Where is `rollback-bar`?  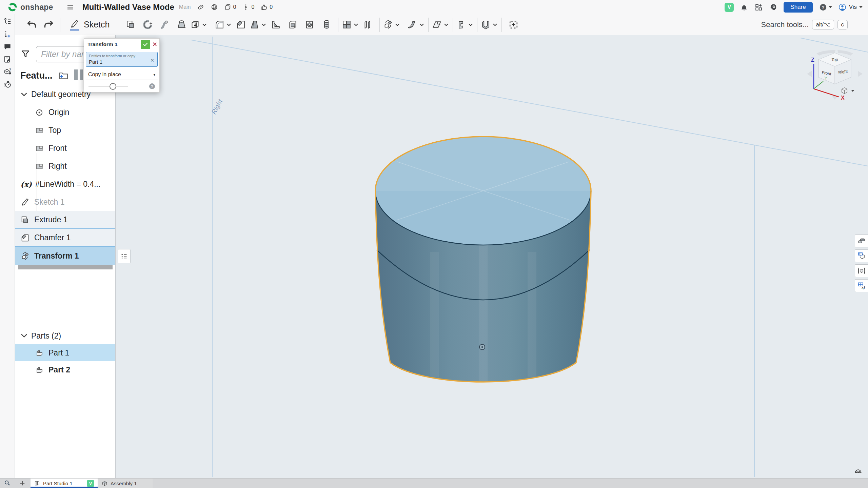
rollback-bar is located at coordinates (65, 267).